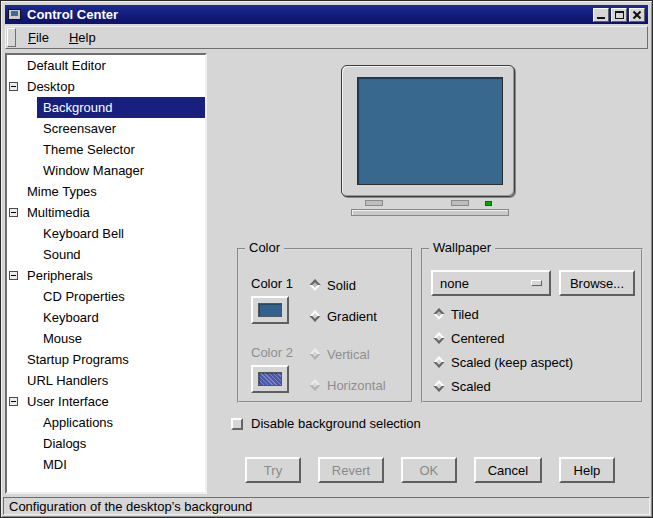 This screenshot has width=653, height=518. Describe the element at coordinates (106, 464) in the screenshot. I see `tree-item-mdi: MDI` at that location.